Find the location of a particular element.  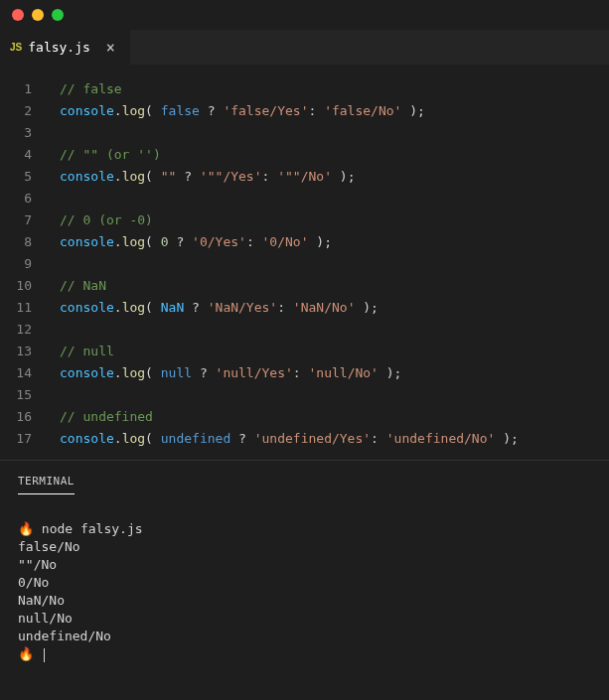

code-line: console.log( 0 ? '0/Yes': '0/No' ); is located at coordinates (334, 242).